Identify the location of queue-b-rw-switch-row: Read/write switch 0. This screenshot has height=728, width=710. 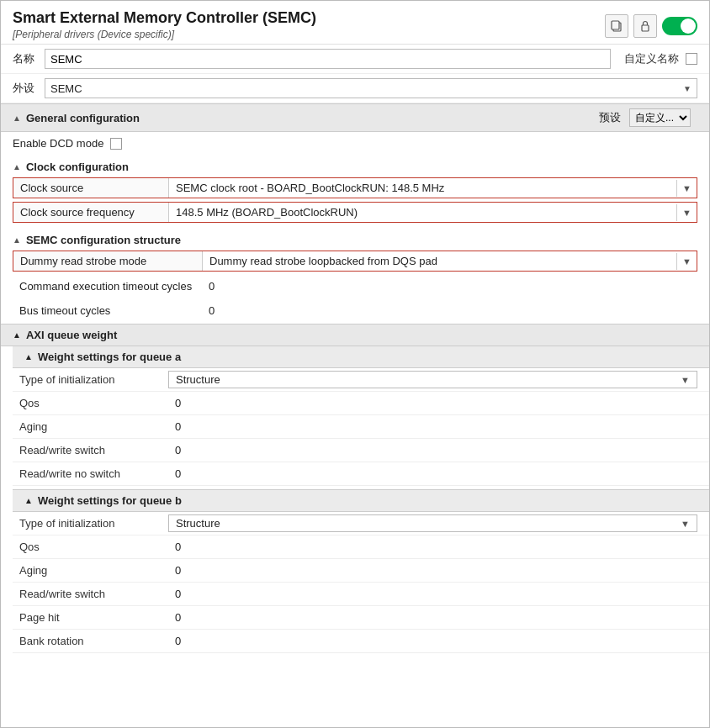
(361, 594).